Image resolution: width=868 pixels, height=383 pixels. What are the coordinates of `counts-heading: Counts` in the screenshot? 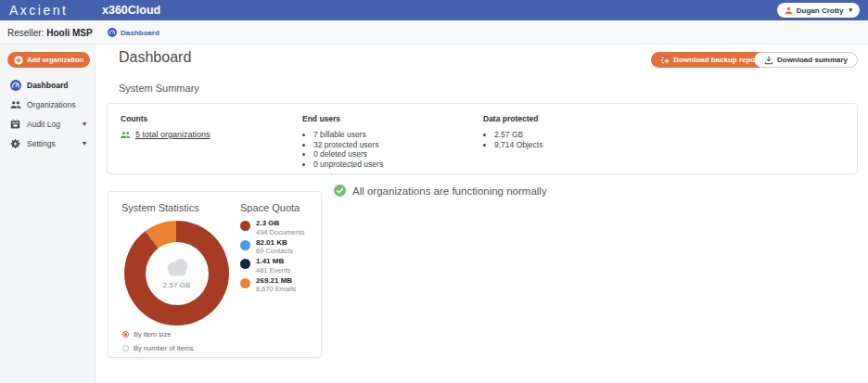 It's located at (165, 119).